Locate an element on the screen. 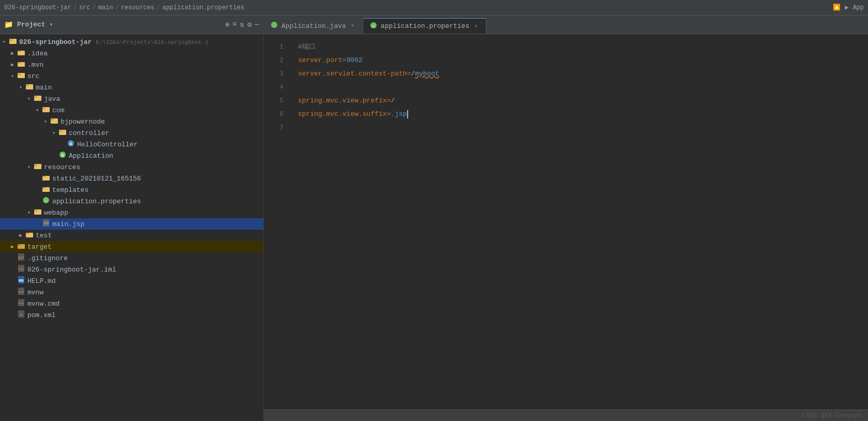 This screenshot has height=421, width=868. line-numbers: 1234567 is located at coordinates (277, 222).